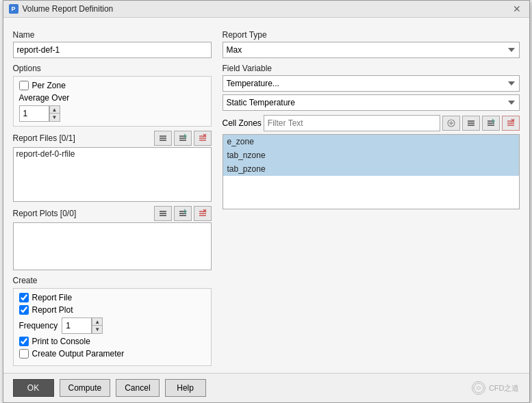 This screenshot has width=532, height=403. What do you see at coordinates (44, 138) in the screenshot?
I see `report-files-label: Report Files [0/1]` at bounding box center [44, 138].